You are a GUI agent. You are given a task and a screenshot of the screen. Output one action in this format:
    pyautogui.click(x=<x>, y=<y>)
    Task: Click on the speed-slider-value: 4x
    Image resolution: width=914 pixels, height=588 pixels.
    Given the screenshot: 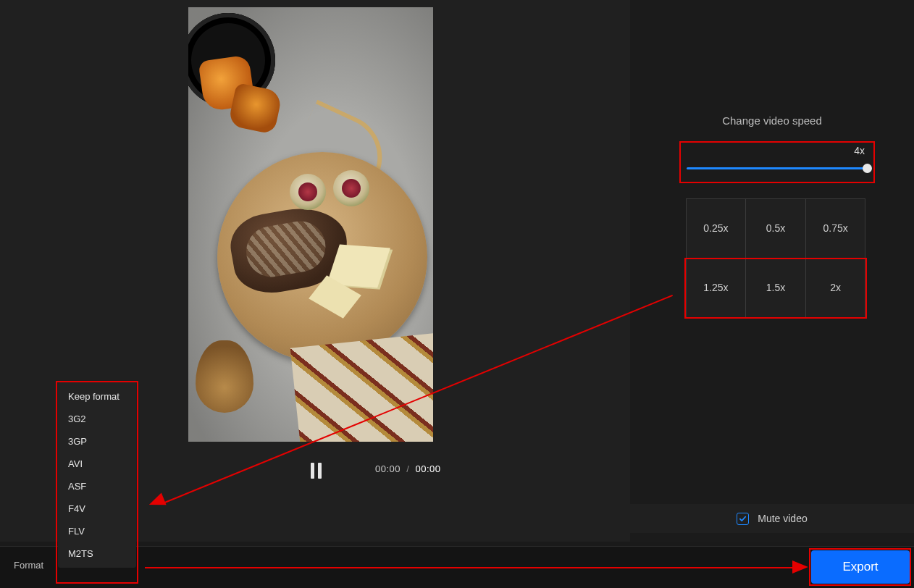 What is the action you would take?
    pyautogui.click(x=859, y=151)
    